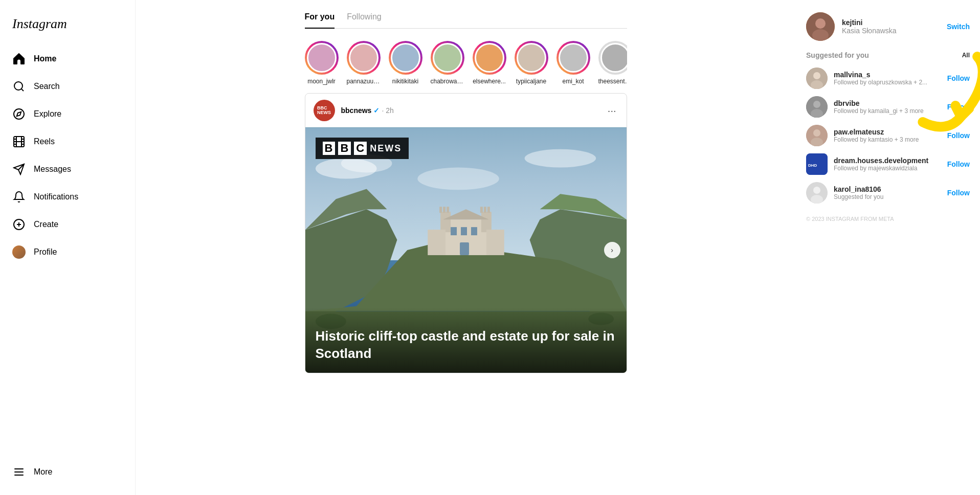 The width and height of the screenshot is (980, 495). Describe the element at coordinates (887, 103) in the screenshot. I see `suggestion-username: dbrvibe` at that location.